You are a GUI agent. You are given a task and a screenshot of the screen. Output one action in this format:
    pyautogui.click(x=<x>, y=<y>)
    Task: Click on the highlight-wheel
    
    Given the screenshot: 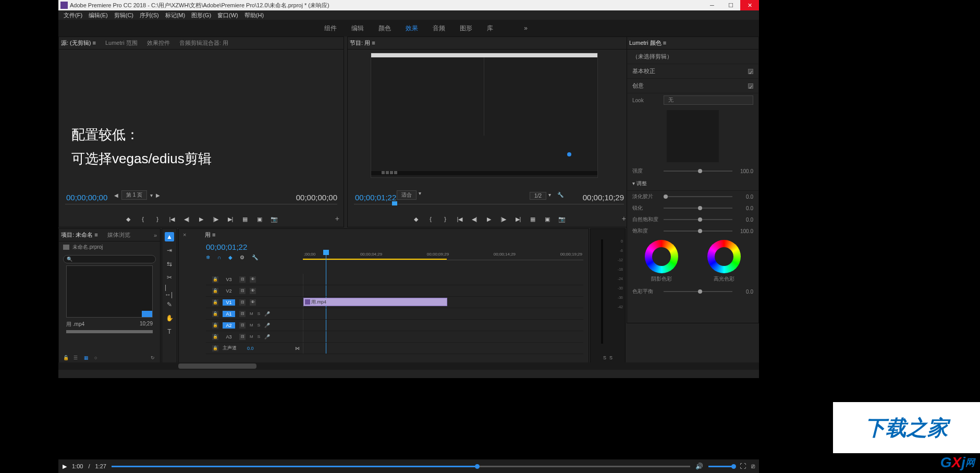 What is the action you would take?
    pyautogui.click(x=724, y=257)
    